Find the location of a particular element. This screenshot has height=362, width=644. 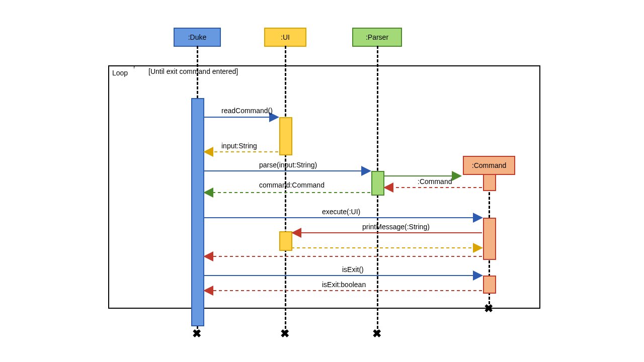

msg-isexit-return: isExit:boolean is located at coordinates (344, 285).